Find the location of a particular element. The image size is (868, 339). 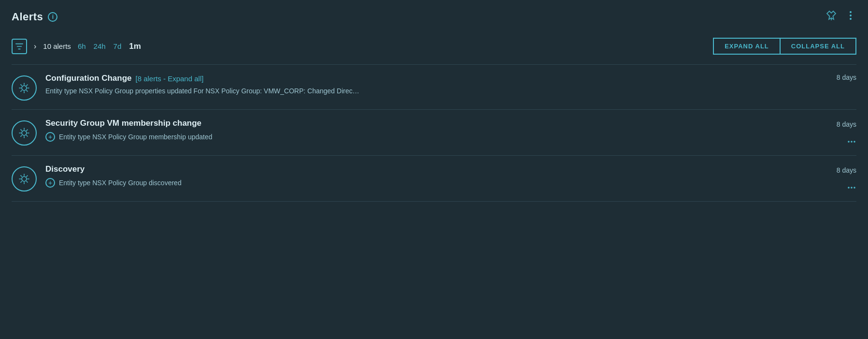

panel-header: Alerts i is located at coordinates (434, 17).